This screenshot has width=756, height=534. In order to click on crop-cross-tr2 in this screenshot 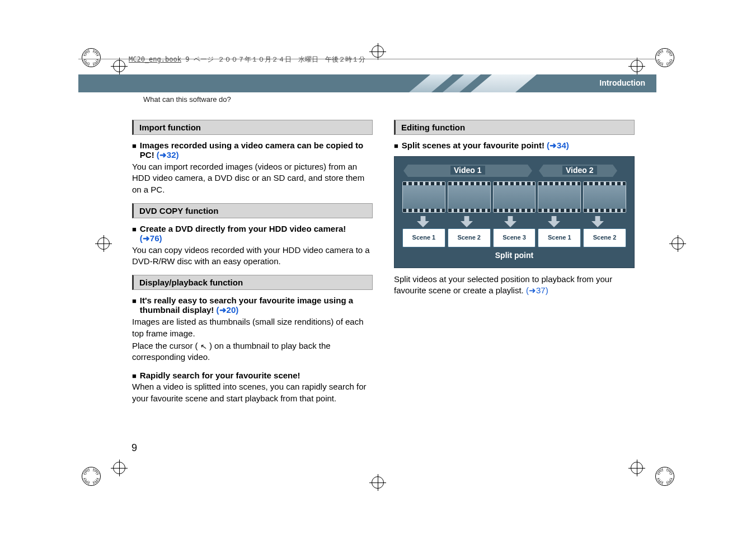, I will do `click(637, 66)`.